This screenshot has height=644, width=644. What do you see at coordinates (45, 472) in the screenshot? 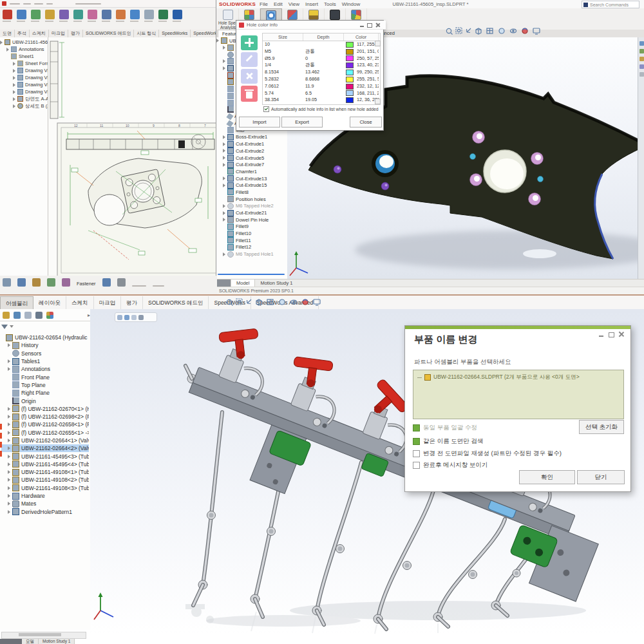
I see `assembly-tree-item: UBW-21161-49108<1> (Tube Clam` at bounding box center [45, 472].